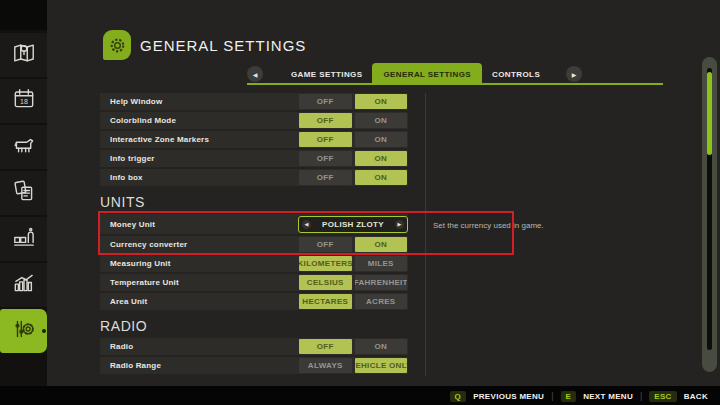 This screenshot has height=405, width=720. What do you see at coordinates (24, 285) in the screenshot?
I see `sidebar-item-statistics` at bounding box center [24, 285].